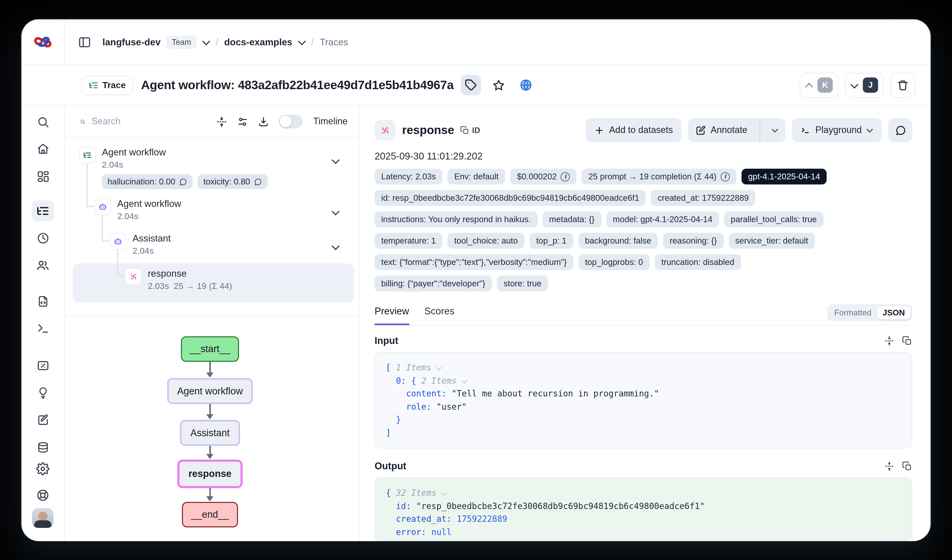  I want to click on timeline-toggle, so click(291, 122).